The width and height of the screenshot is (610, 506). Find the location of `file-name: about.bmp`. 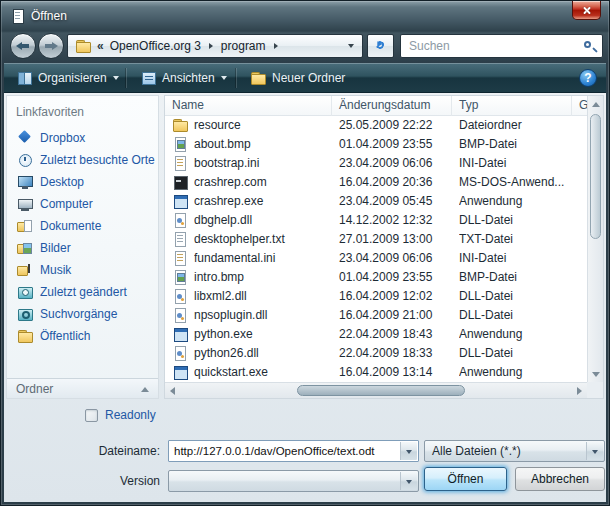

file-name: about.bmp is located at coordinates (262, 144).